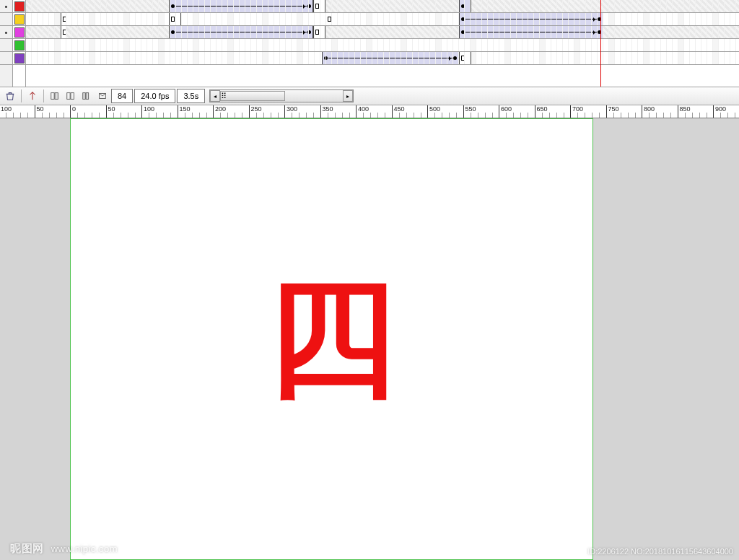 Image resolution: width=739 pixels, height=560 pixels. I want to click on ruler-tick: 350, so click(338, 111).